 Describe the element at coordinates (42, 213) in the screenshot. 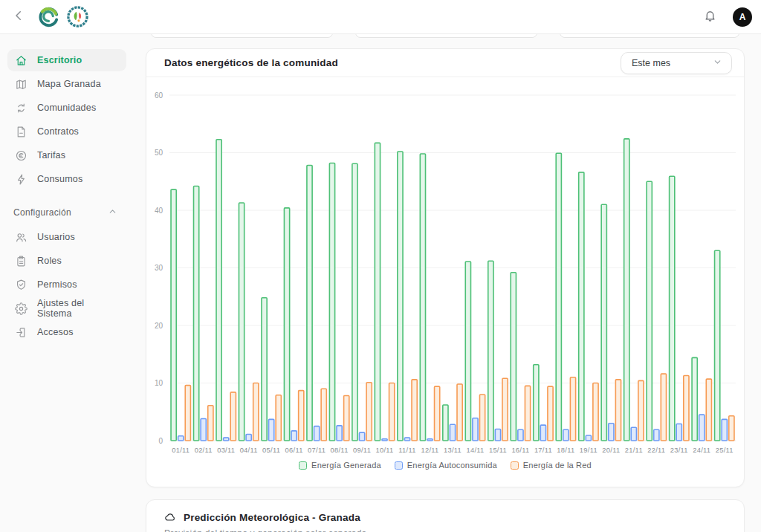

I see `sidebar-section-label: Configuración` at that location.